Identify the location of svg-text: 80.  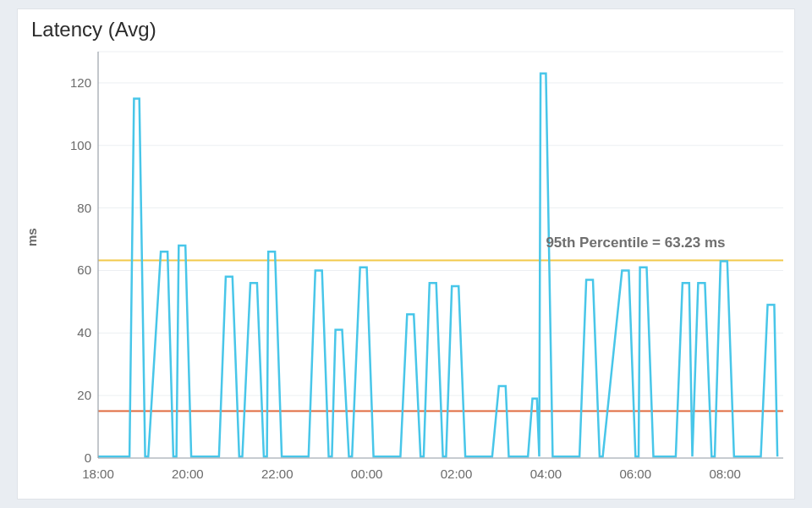
(85, 208).